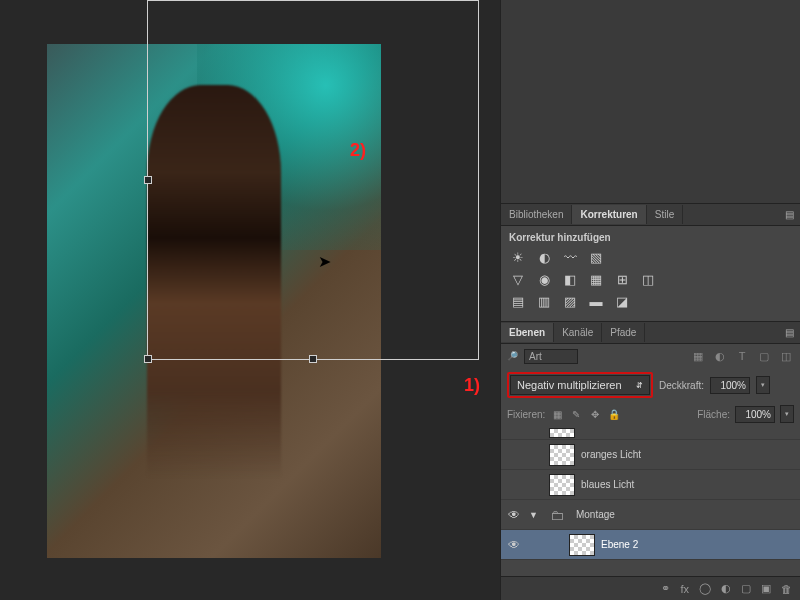 This screenshot has height=600, width=800. What do you see at coordinates (650, 588) in the screenshot?
I see `layers-bottom-toolbar: ⚭ fx ◯ ◐ ▢ ▣ 🗑` at bounding box center [650, 588].